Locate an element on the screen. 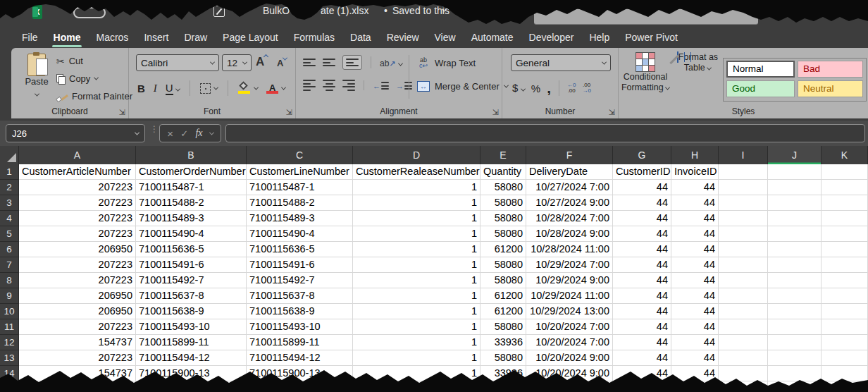 The width and height of the screenshot is (868, 392). cell-I3 is located at coordinates (743, 203).